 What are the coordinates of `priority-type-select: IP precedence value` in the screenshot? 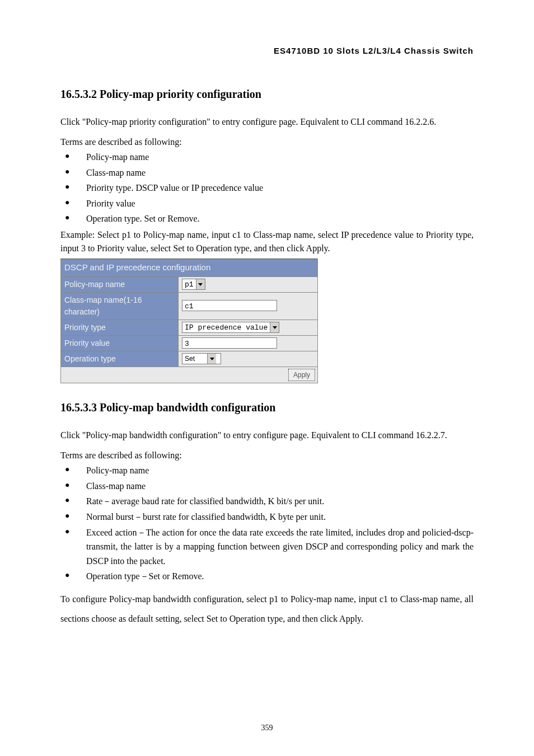 It's located at (231, 327).